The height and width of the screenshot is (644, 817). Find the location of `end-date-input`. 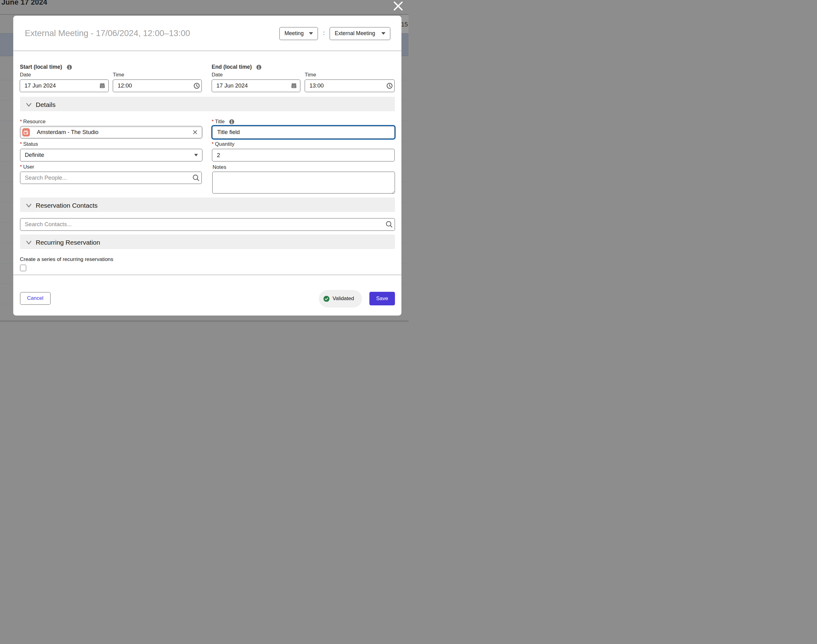

end-date-input is located at coordinates (256, 86).